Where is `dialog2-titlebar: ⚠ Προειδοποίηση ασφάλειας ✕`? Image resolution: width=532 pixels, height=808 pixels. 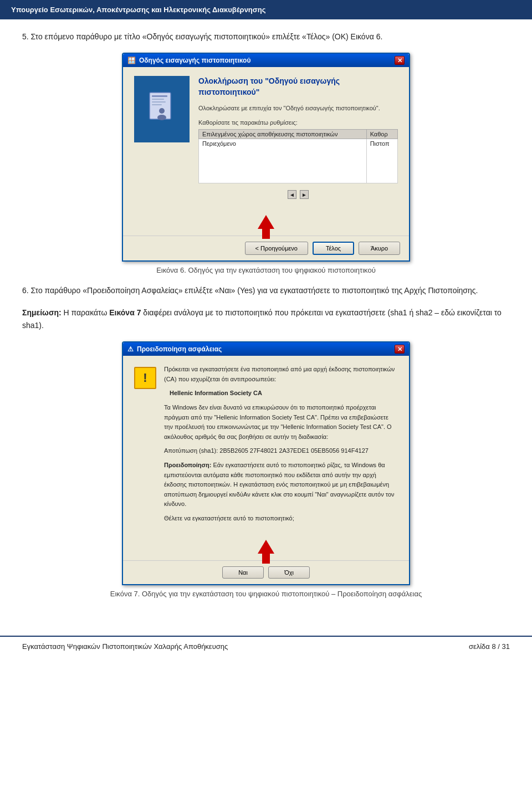 dialog2-titlebar: ⚠ Προειδοποίηση ασφάλειας ✕ is located at coordinates (266, 349).